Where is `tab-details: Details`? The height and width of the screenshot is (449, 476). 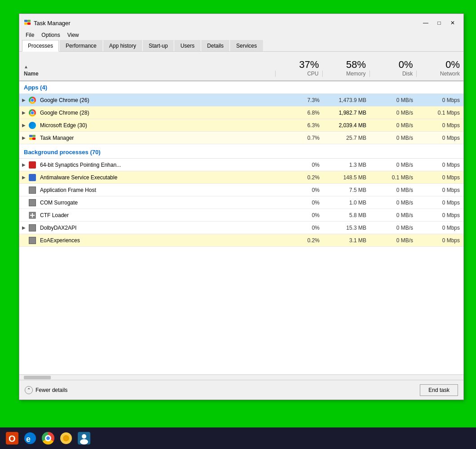 tab-details: Details is located at coordinates (216, 46).